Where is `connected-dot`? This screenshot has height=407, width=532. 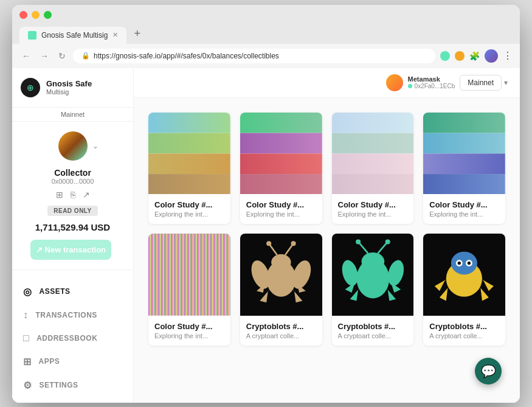
connected-dot is located at coordinates (410, 86).